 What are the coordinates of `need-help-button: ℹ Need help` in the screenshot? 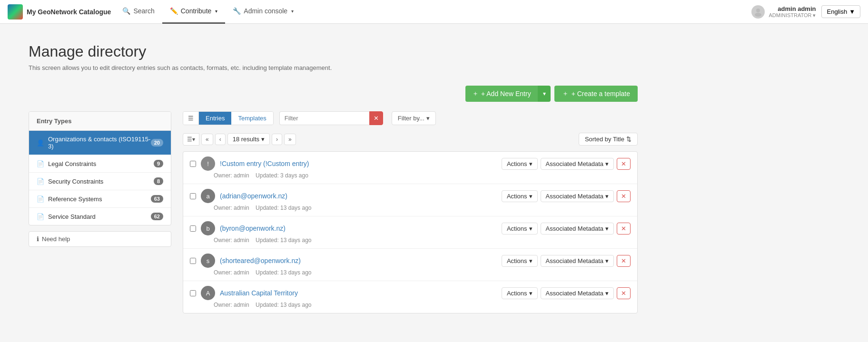 It's located at (100, 239).